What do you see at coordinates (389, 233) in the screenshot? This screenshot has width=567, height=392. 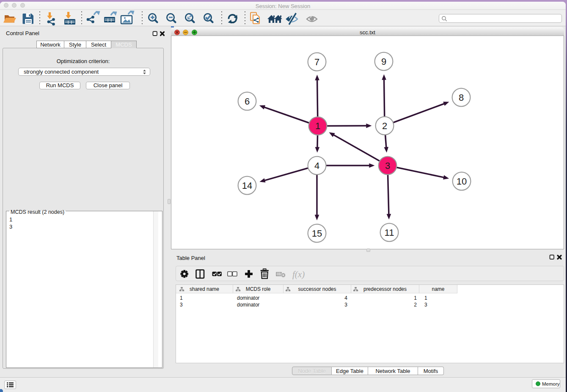 I see `svg-text: 11` at bounding box center [389, 233].